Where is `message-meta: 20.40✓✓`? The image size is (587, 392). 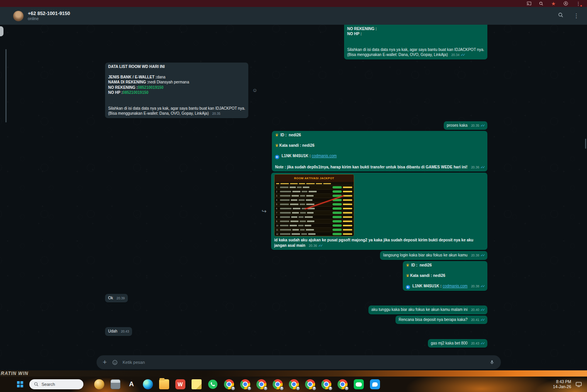
message-meta: 20.40✓✓ is located at coordinates (478, 310).